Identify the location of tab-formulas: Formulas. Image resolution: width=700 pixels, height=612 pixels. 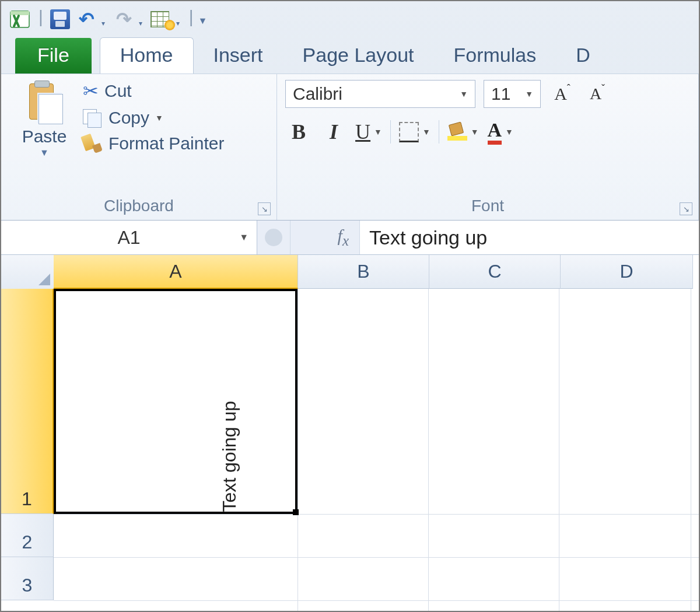
(495, 56).